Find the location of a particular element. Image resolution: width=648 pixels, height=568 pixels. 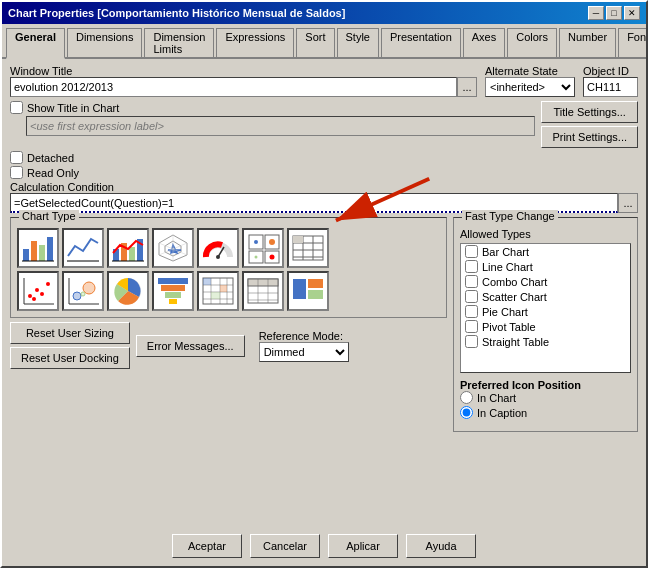

minimize-button: ─ is located at coordinates (596, 13).